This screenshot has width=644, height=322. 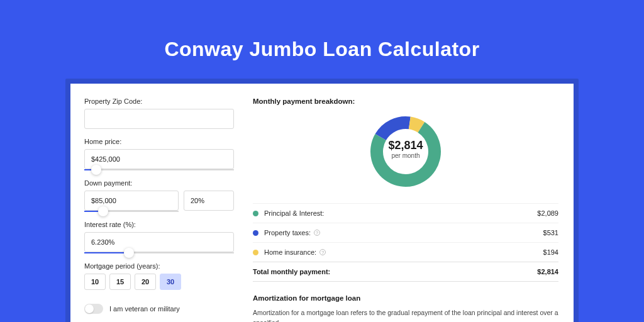 I want to click on homeprice-field-block: Home price:, so click(x=159, y=154).